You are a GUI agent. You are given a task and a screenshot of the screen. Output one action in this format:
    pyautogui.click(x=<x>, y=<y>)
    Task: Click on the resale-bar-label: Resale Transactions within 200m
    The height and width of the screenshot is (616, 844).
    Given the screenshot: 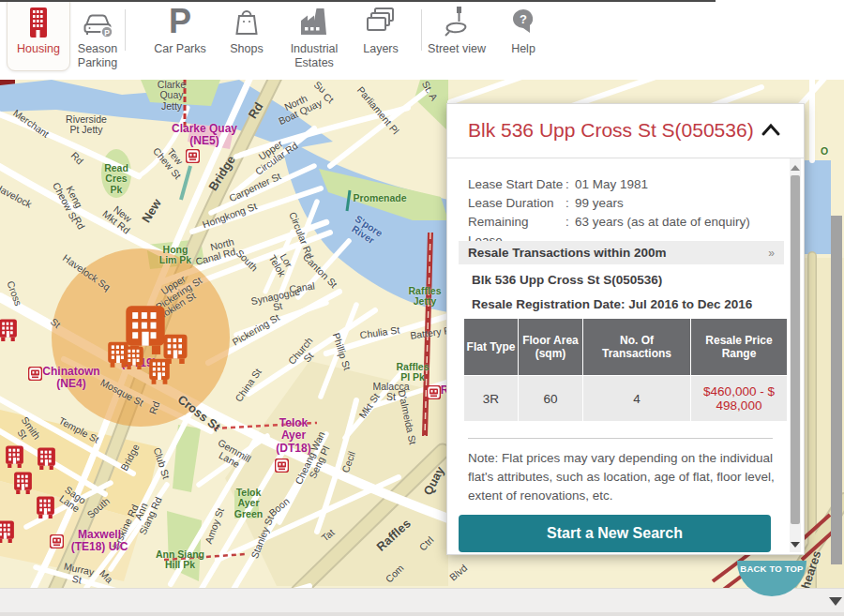 What is the action you would take?
    pyautogui.click(x=567, y=253)
    